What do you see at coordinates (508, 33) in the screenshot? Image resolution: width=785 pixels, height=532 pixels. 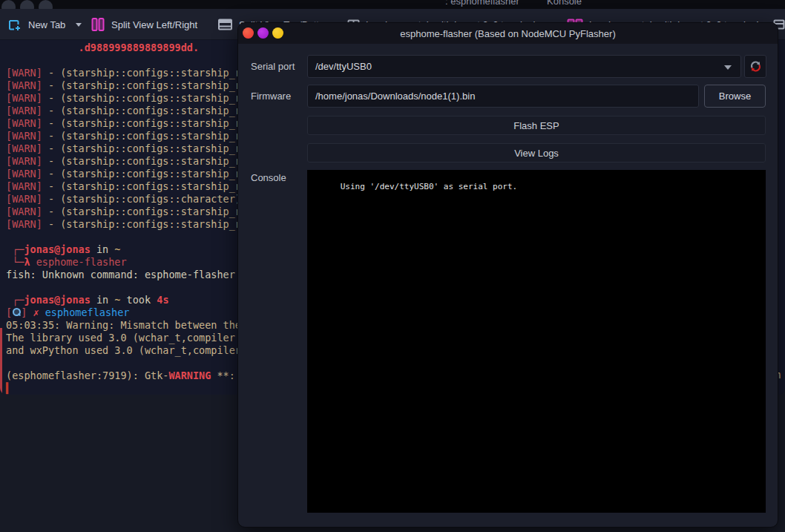 I see `flasher-window-title: esphome-flasher (Based on NodeMCU PyFlas…` at bounding box center [508, 33].